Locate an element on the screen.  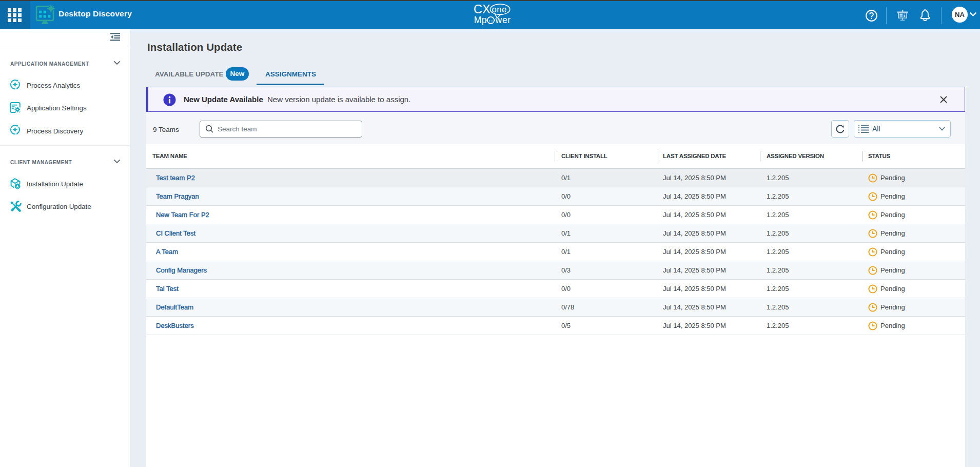
svg-text: CX is located at coordinates (482, 9).